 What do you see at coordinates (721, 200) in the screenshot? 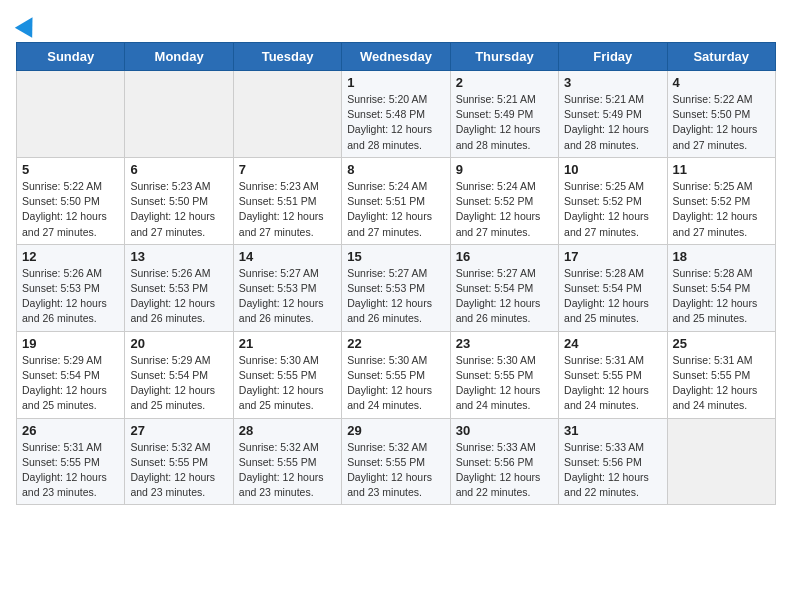
I see `calendar-cell: 11Sunrise: 5:25 AM Sunset: 5:52 PM Dayli…` at bounding box center [721, 200].